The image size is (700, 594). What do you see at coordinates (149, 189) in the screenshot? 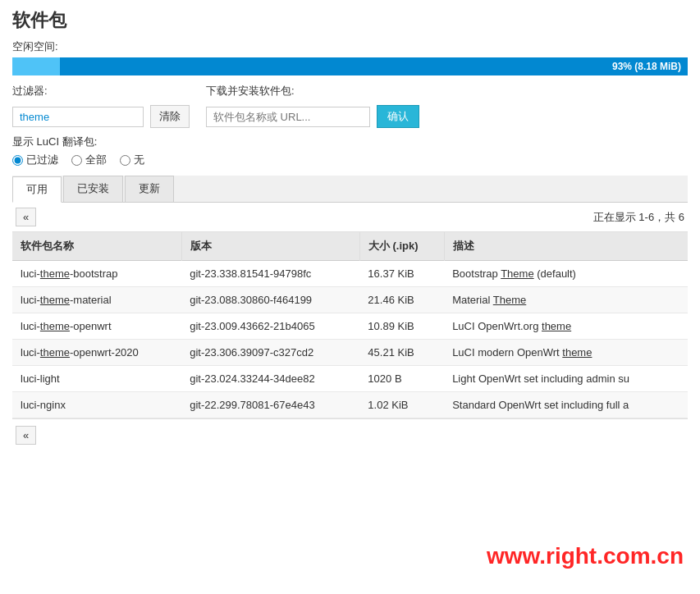
I see `tab-updates: 更新` at bounding box center [149, 189].